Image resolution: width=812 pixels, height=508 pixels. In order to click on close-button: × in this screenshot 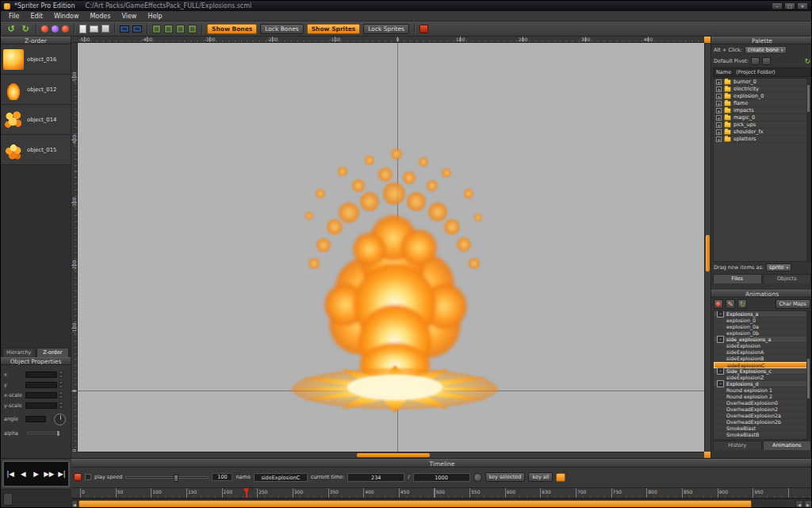, I will do `click(802, 6)`.